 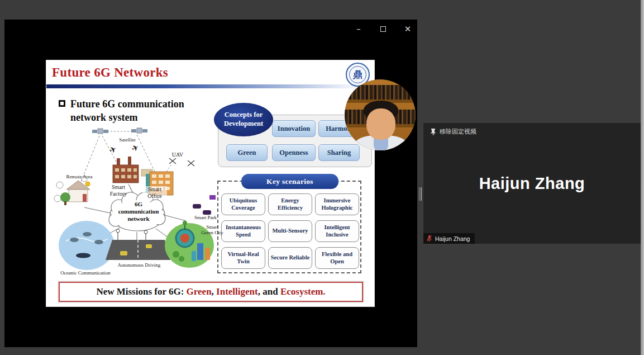 I want to click on presenter-video-bubble, so click(x=380, y=115).